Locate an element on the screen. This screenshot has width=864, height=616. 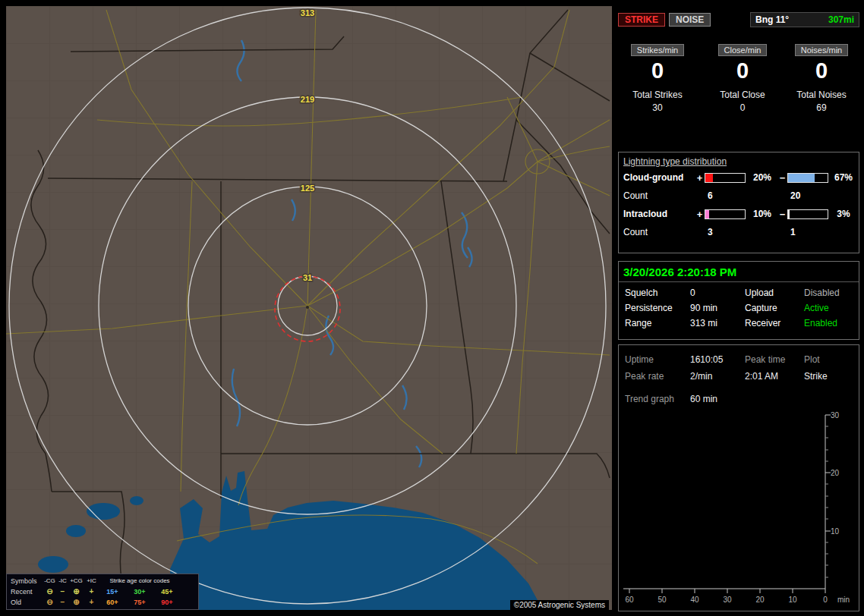
uptime-label: Uptime is located at coordinates (657, 360).